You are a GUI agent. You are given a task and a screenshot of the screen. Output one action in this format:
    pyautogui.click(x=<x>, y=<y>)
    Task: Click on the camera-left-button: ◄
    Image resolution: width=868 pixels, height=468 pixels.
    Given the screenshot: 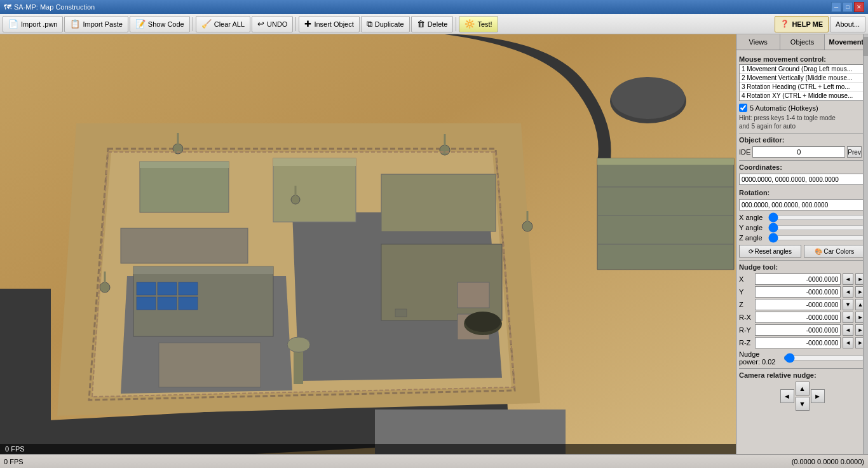 What is the action you would take?
    pyautogui.click(x=787, y=396)
    